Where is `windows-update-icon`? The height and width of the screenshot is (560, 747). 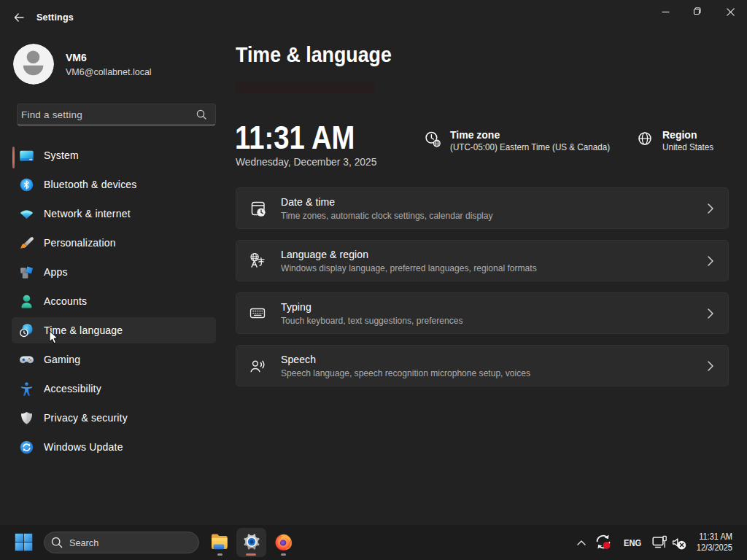 windows-update-icon is located at coordinates (26, 448).